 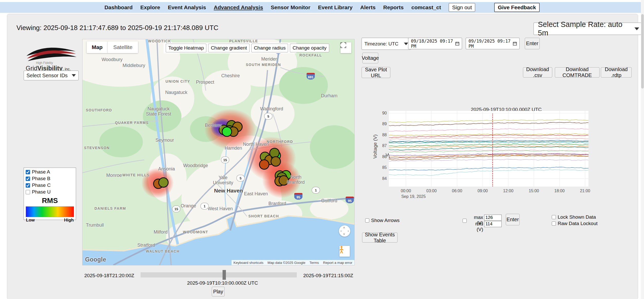 I want to click on phase-c-checkbox, so click(x=28, y=185).